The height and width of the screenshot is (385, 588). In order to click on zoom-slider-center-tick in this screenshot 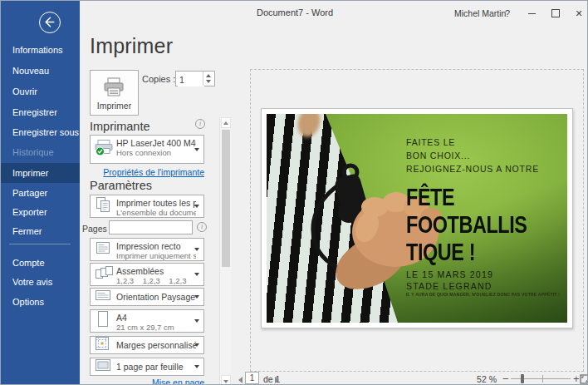, I will do `click(543, 379)`.